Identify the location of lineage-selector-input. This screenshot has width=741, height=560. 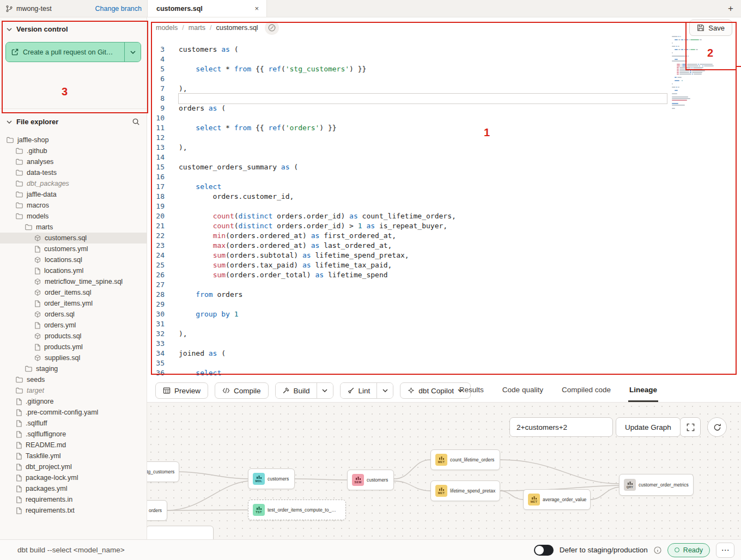
(561, 427).